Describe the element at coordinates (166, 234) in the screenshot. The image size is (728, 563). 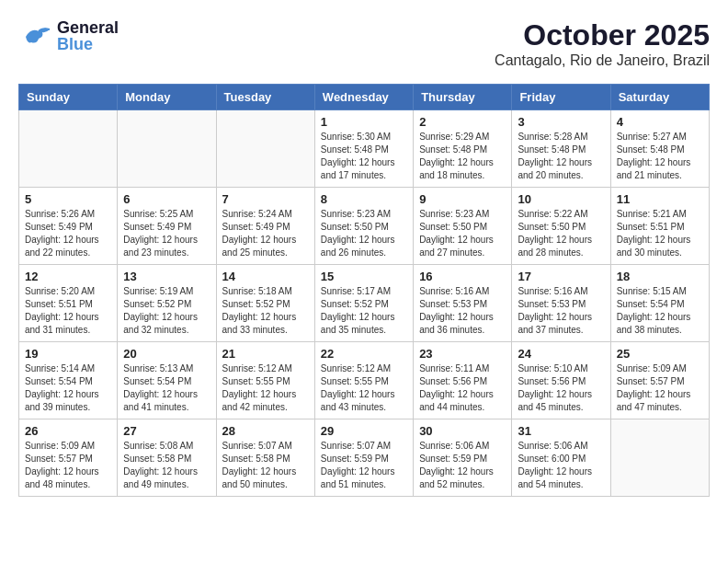
I see `day-info: Sunrise: 5:25 AM Sunset: 5:49 PM Dayligh…` at that location.